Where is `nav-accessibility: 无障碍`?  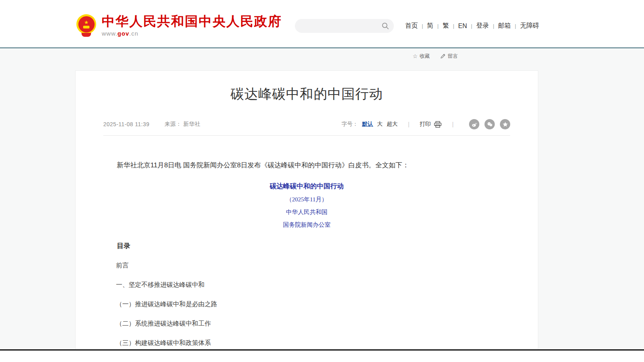
nav-accessibility: 无障碍 is located at coordinates (530, 26).